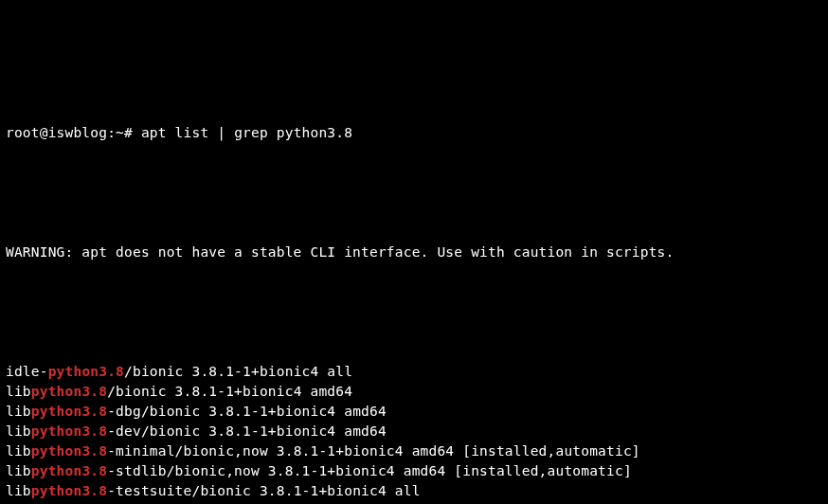 This screenshot has height=504, width=828. I want to click on prompt-user-host: root@iswblog, so click(57, 133).